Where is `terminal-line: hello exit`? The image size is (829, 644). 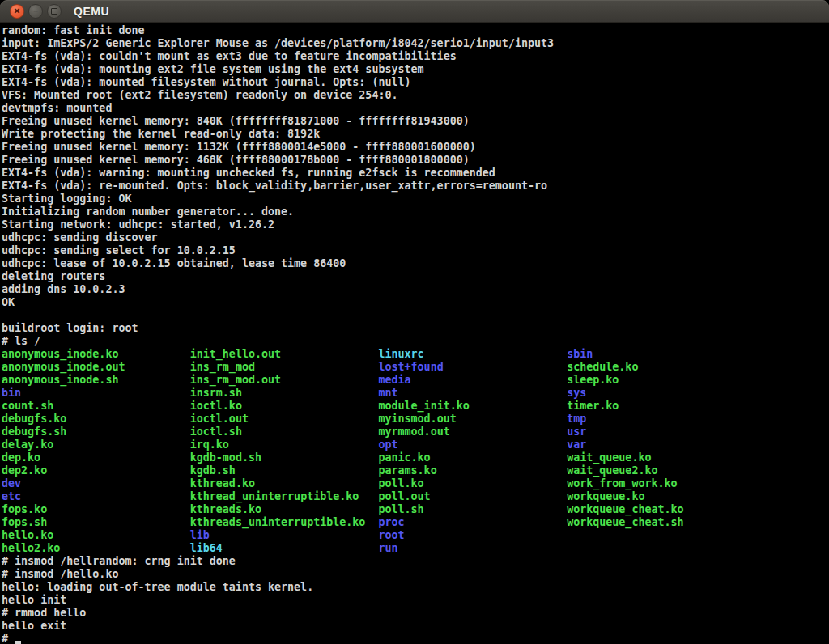
terminal-line: hello exit is located at coordinates (415, 626).